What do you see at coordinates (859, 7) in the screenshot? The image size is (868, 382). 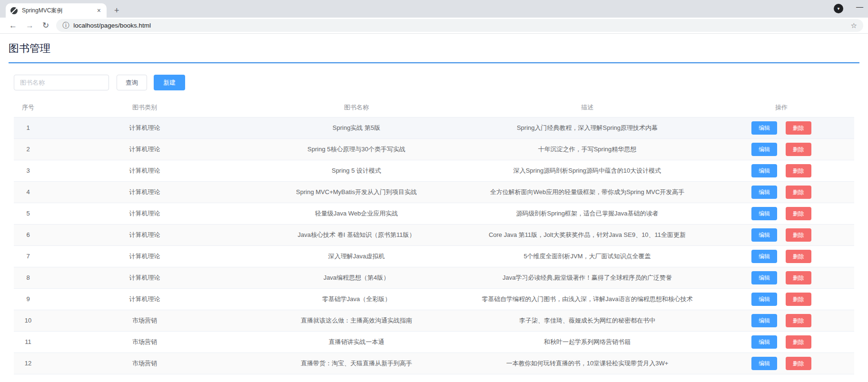 I see `window-minimize-button: —` at bounding box center [859, 7].